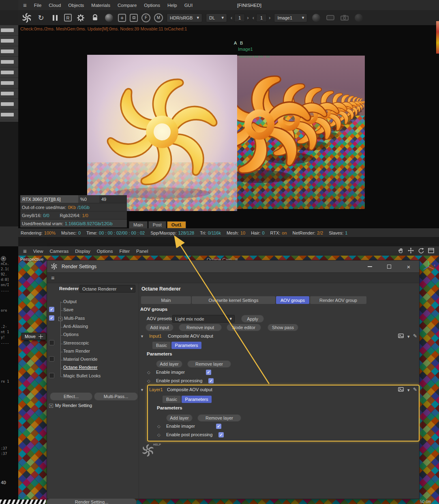 The height and width of the screenshot is (504, 439). I want to click on menu-panel: Panel, so click(142, 251).